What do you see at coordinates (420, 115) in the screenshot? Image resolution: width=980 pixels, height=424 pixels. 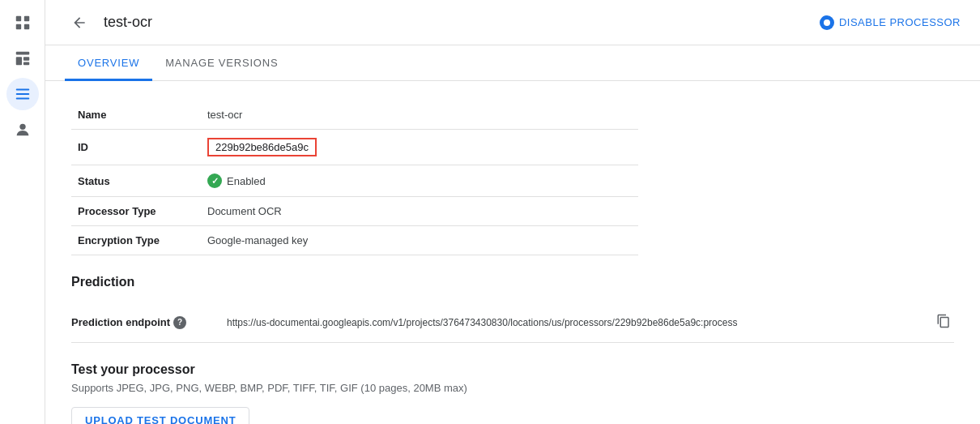 I see `field-value-name: test-ocr` at bounding box center [420, 115].